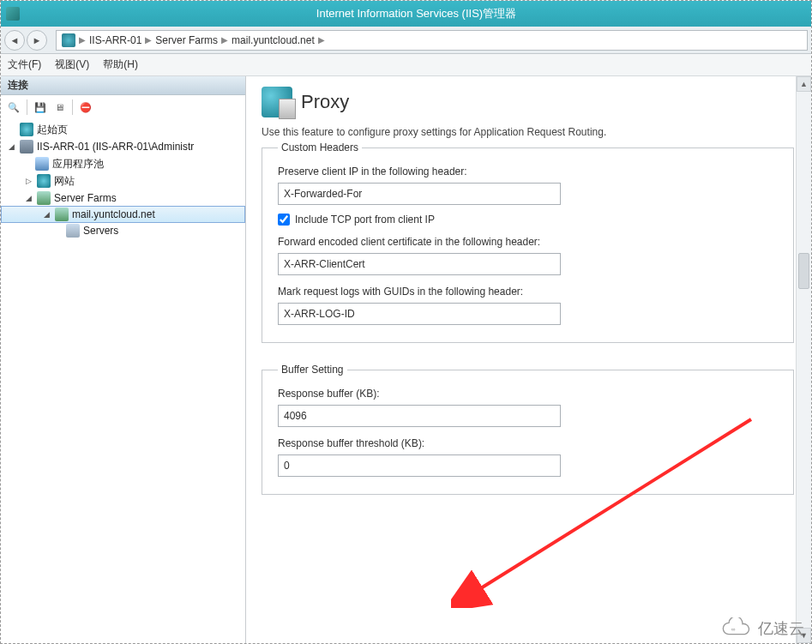  Describe the element at coordinates (24, 65) in the screenshot. I see `menu-file: 文件(F)` at that location.